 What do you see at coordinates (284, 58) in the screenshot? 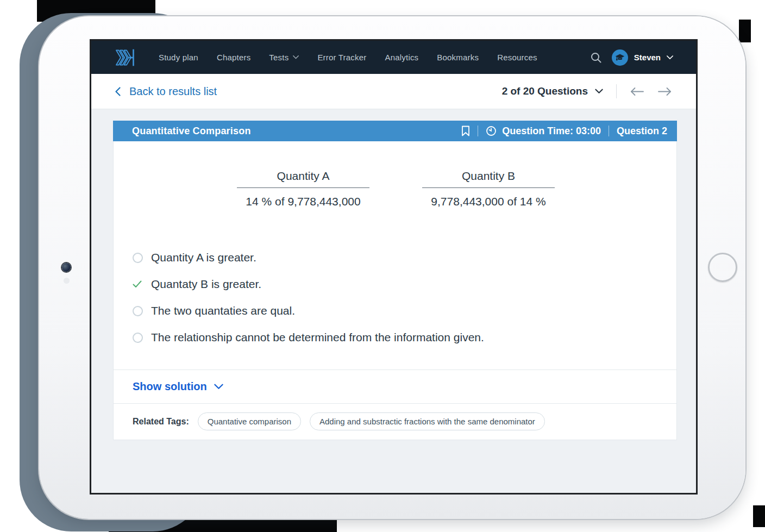
I see `nav-item-tests: Tests` at bounding box center [284, 58].